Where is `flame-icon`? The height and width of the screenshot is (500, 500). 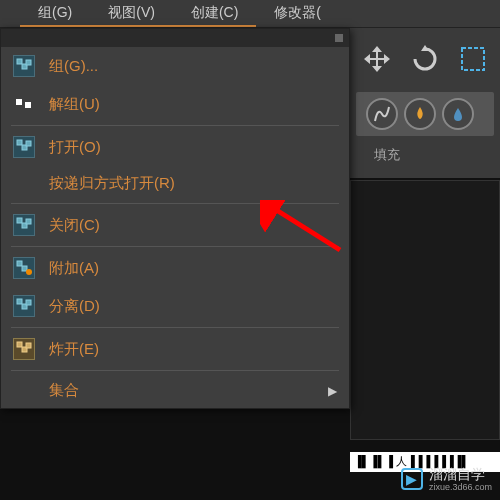 flame-icon is located at coordinates (420, 114).